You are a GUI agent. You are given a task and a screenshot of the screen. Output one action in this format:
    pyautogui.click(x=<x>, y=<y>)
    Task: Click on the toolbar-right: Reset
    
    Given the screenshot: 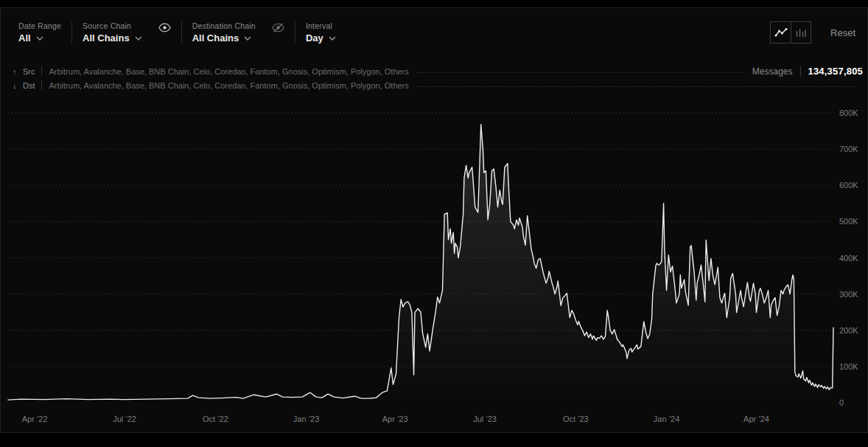 What is the action you would take?
    pyautogui.click(x=813, y=32)
    